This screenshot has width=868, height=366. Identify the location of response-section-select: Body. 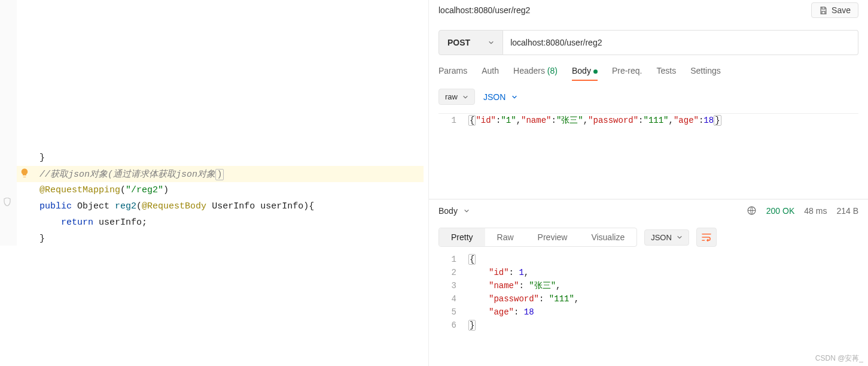
(454, 211).